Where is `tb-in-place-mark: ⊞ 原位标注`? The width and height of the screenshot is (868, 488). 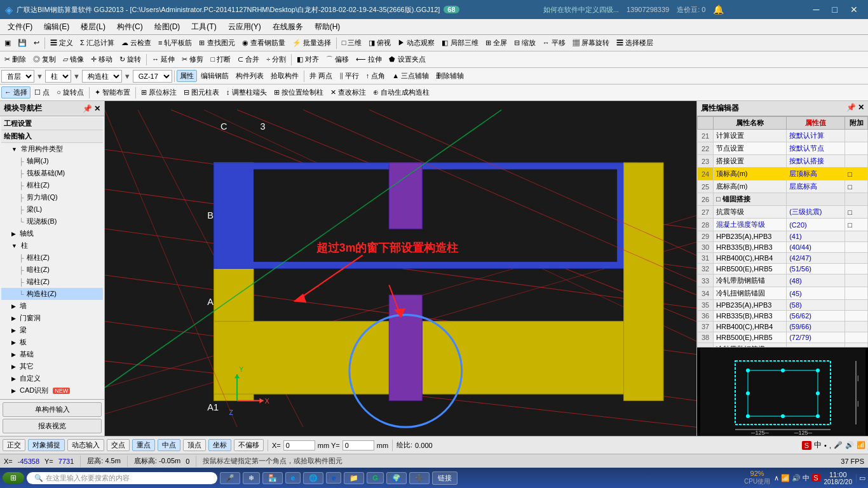
tb-in-place-mark: ⊞ 原位标注 is located at coordinates (159, 93).